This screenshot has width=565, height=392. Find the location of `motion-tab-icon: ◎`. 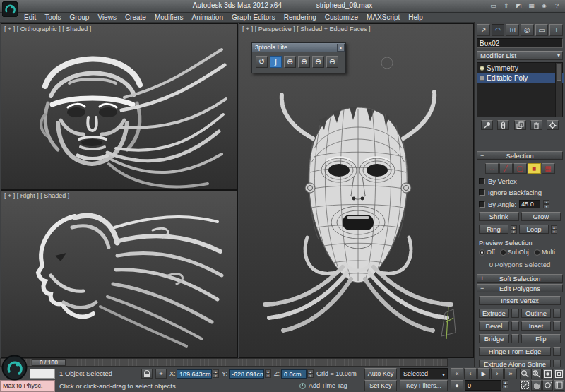

motion-tab-icon: ◎ is located at coordinates (527, 30).